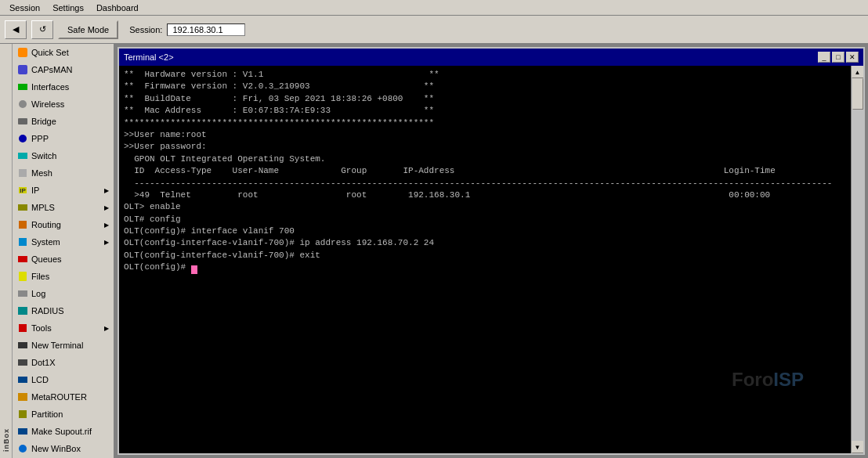  Describe the element at coordinates (485, 135) in the screenshot. I see `terminal-line: >>User name:root` at that location.